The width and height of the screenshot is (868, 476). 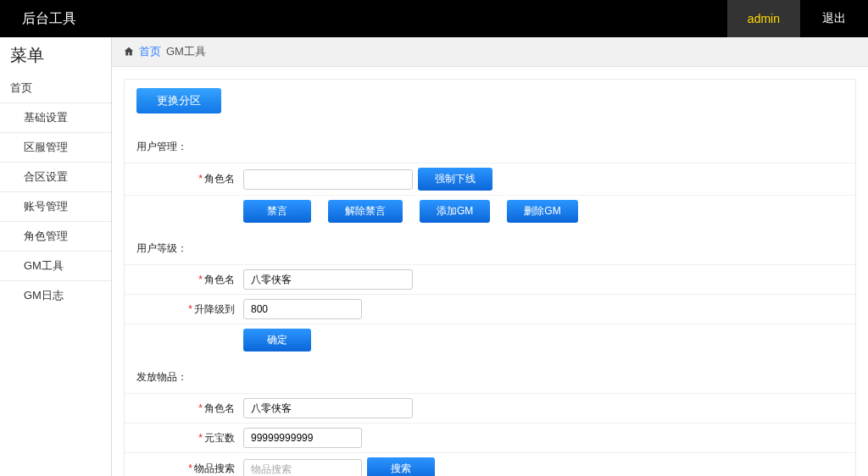 I want to click on user-role-label: 角色名, so click(x=220, y=179).